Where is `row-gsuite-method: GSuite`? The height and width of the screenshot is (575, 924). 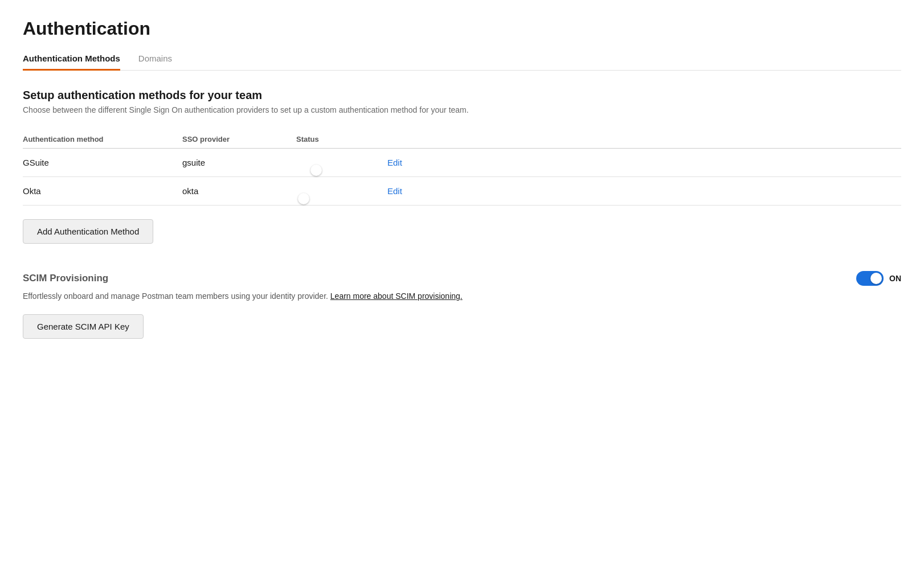
row-gsuite-method: GSuite is located at coordinates (103, 163).